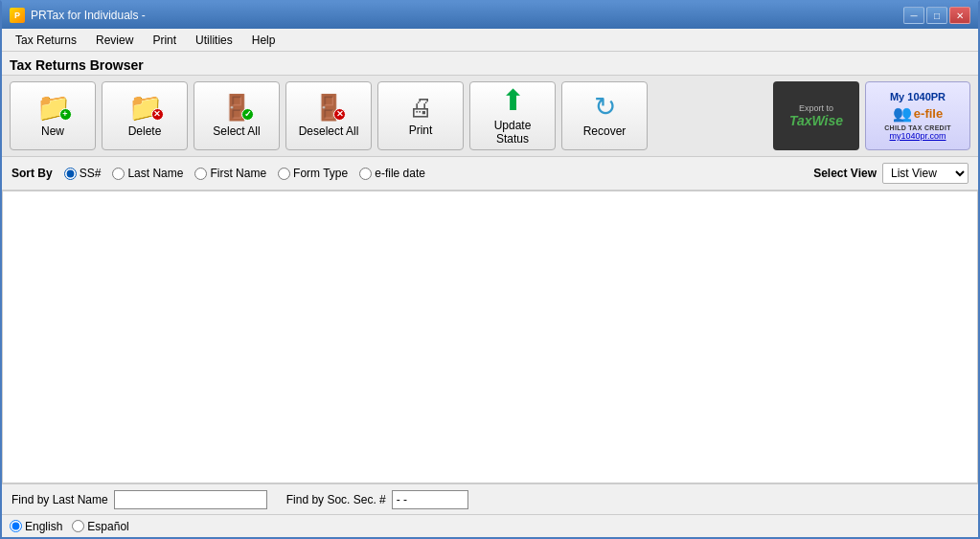 The image size is (980, 539). Describe the element at coordinates (264, 40) in the screenshot. I see `menu-help: Help` at that location.